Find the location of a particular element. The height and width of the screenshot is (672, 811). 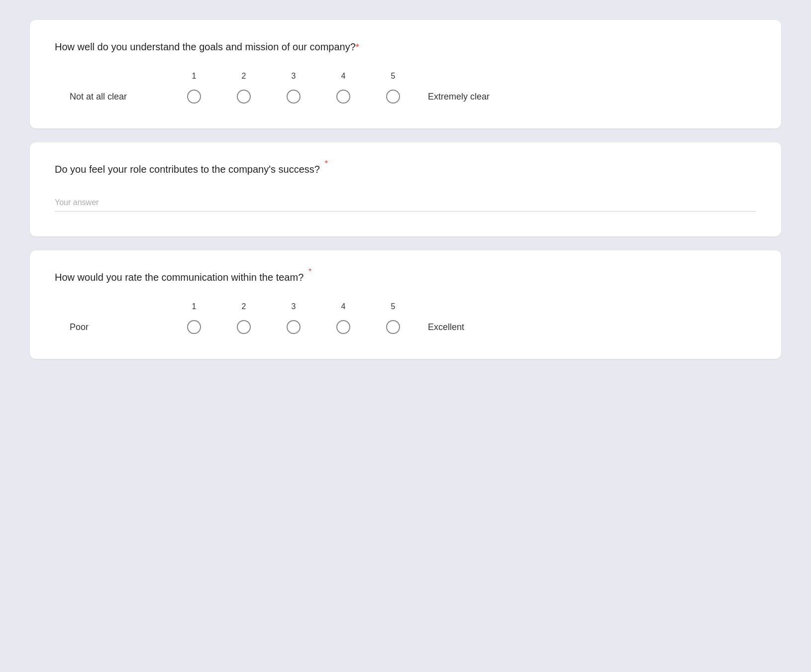

question1-scale: 1 2 3 4 5 Not at all clear is located at coordinates (406, 88).